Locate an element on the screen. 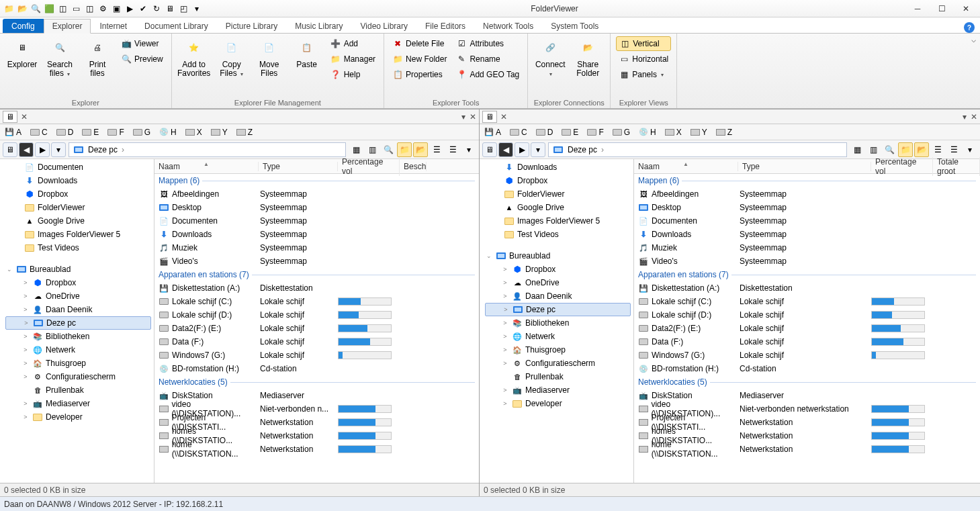 The height and width of the screenshot is (511, 980). tree-item: >🌐Netwerk is located at coordinates (78, 350).